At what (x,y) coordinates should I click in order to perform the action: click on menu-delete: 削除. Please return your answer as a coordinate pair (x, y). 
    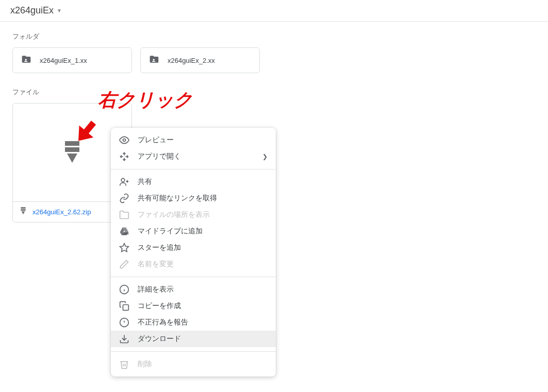
    Looking at the image, I should click on (193, 364).